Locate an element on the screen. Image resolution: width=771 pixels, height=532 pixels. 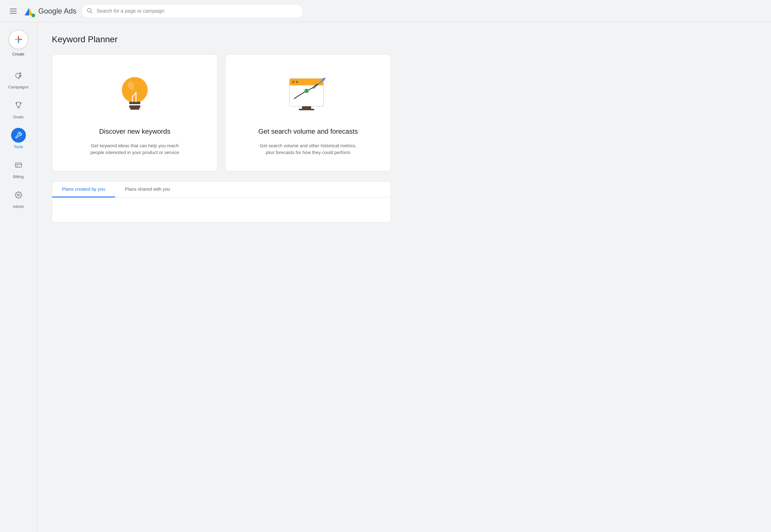
discover-keywords-desc: Get keyword ideas that can help you reac… is located at coordinates (135, 149).